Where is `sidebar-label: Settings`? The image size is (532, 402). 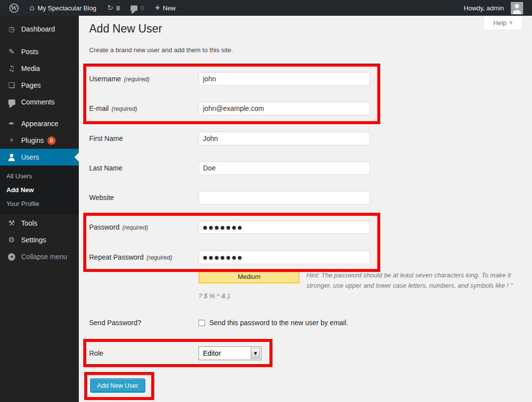
sidebar-label: Settings is located at coordinates (33, 240).